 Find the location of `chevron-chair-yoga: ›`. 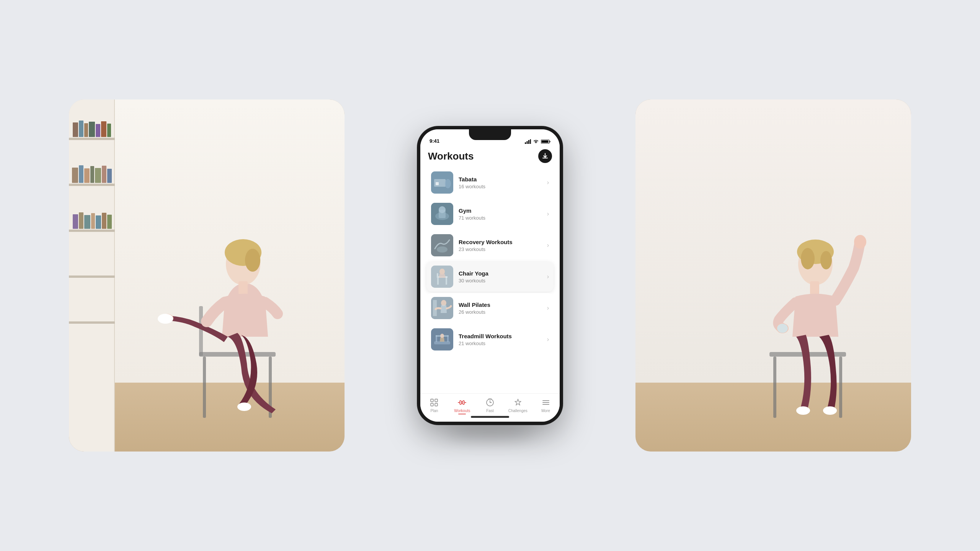

chevron-chair-yoga: › is located at coordinates (548, 277).